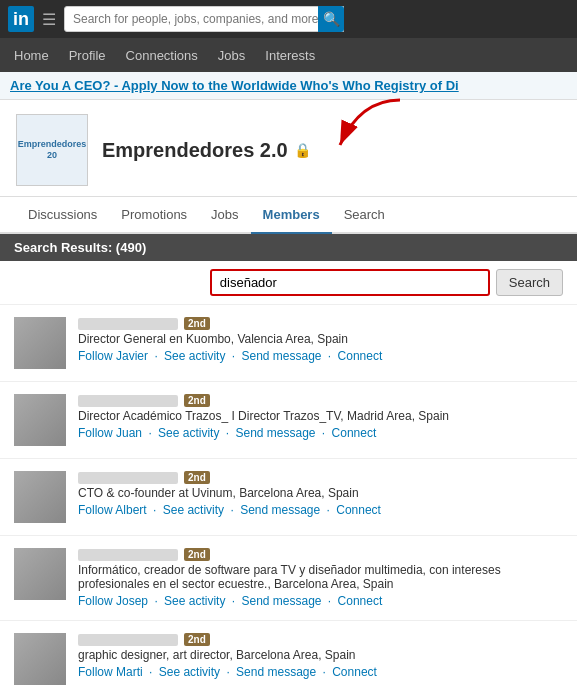 The width and height of the screenshot is (577, 688). Describe the element at coordinates (52, 150) in the screenshot. I see `group-logo: Emprendedores 20` at that location.